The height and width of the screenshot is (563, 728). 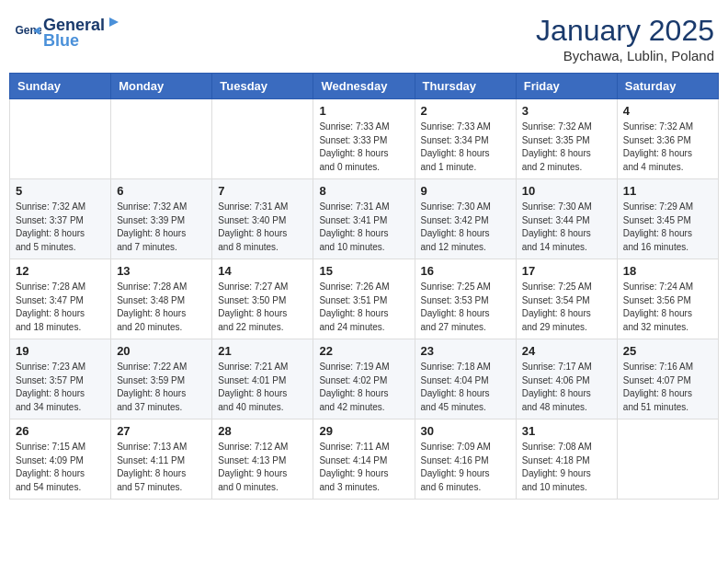 I want to click on weekday-header-row: SundayMondayTuesdayWednesdayThursdayFrid…, so click(x=364, y=86).